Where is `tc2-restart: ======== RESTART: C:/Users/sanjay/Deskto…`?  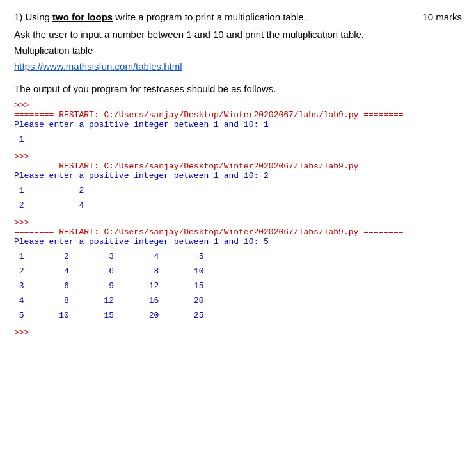
tc2-restart: ======== RESTART: C:/Users/sanjay/Deskto… is located at coordinates (238, 167).